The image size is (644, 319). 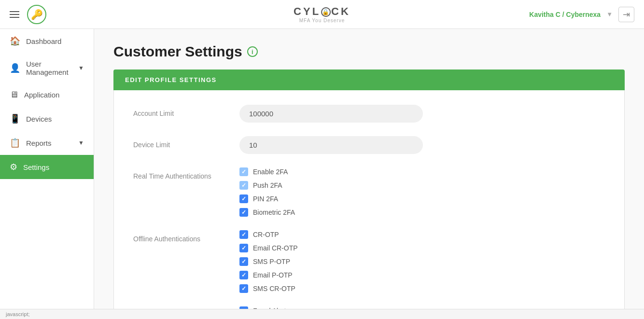 I want to click on cylock-subtitle-text: MFA You Deserve, so click(x=322, y=20).